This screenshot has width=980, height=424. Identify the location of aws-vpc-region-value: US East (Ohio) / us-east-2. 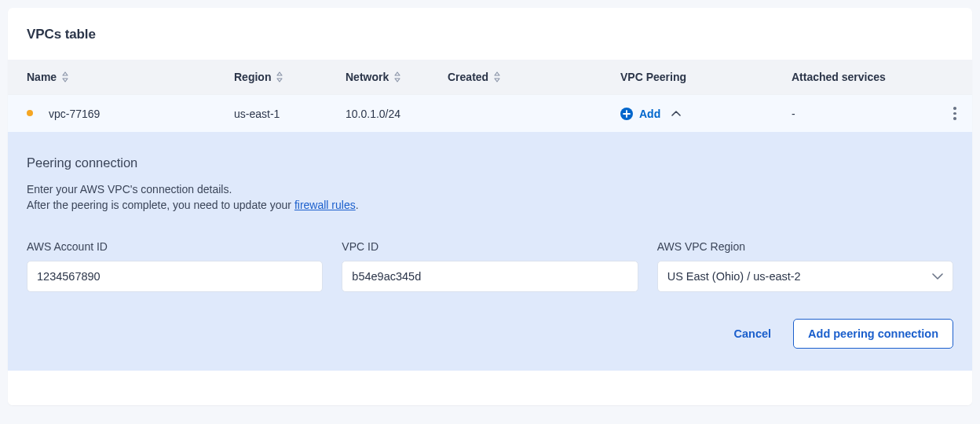
(734, 276).